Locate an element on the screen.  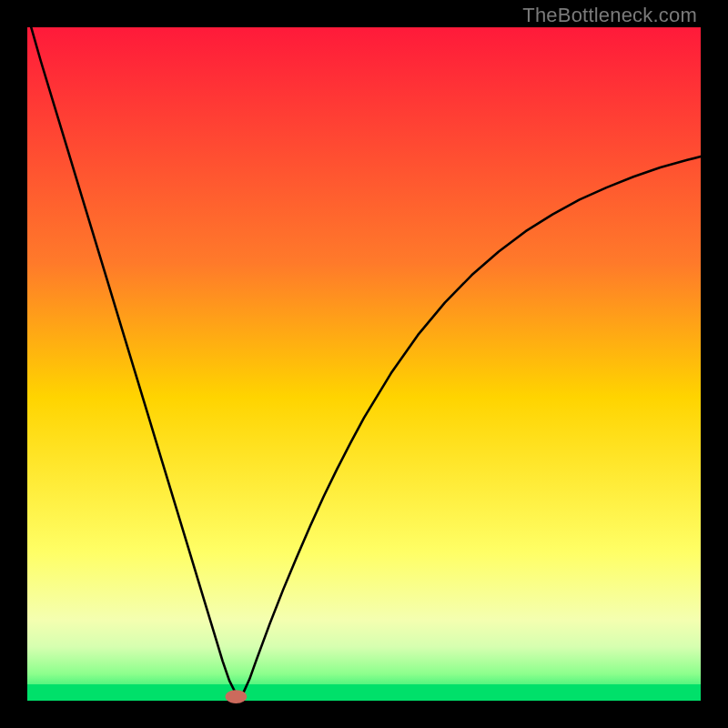
optimum-marker is located at coordinates (237, 697).